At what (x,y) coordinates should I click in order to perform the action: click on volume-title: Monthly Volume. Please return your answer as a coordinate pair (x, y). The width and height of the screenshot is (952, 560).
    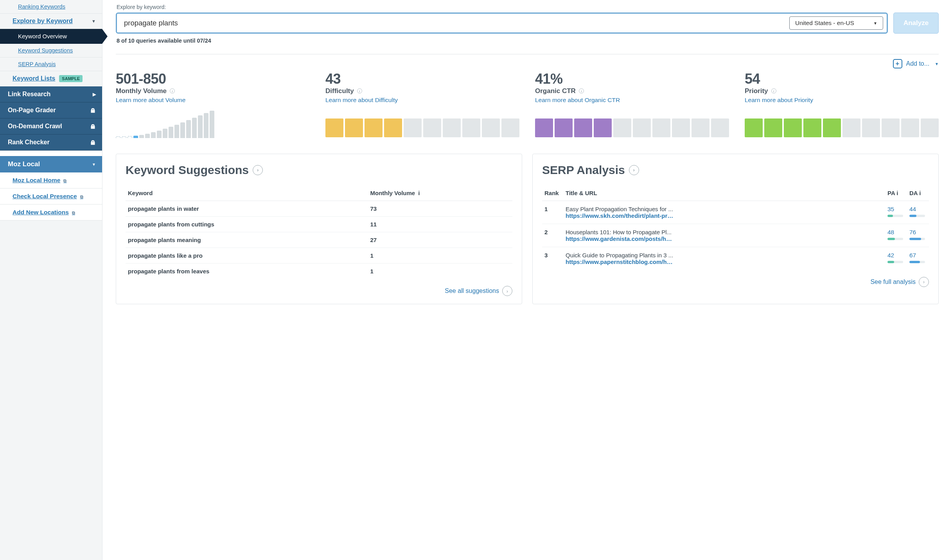
    Looking at the image, I should click on (141, 91).